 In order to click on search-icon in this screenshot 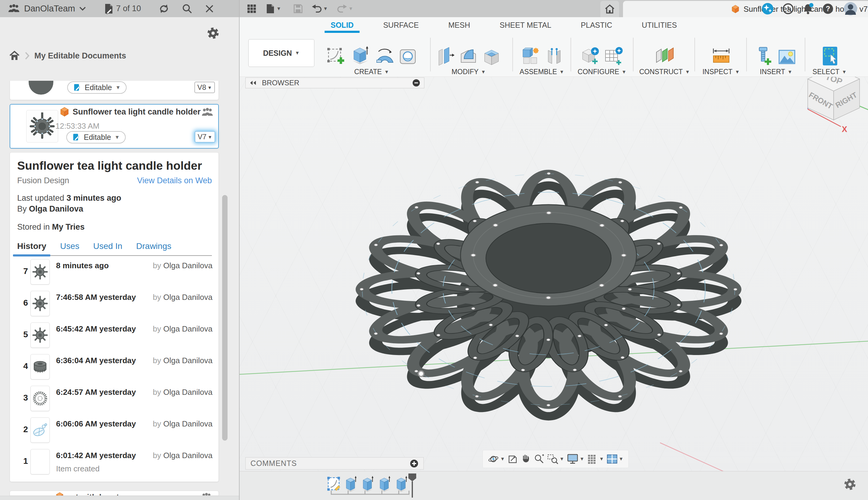, I will do `click(187, 9)`.